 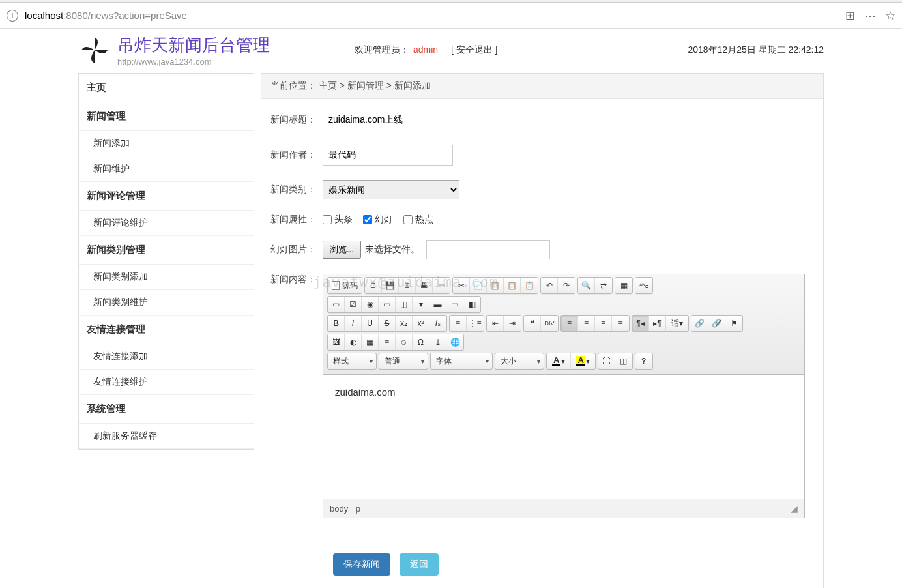 I want to click on editor-body: zuidaima.com, so click(x=564, y=437).